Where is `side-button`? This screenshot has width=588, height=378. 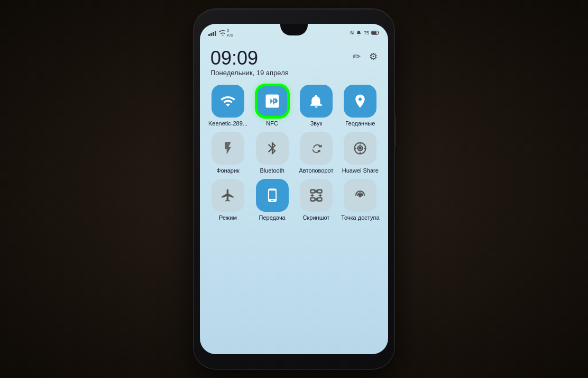
side-button is located at coordinates (395, 131).